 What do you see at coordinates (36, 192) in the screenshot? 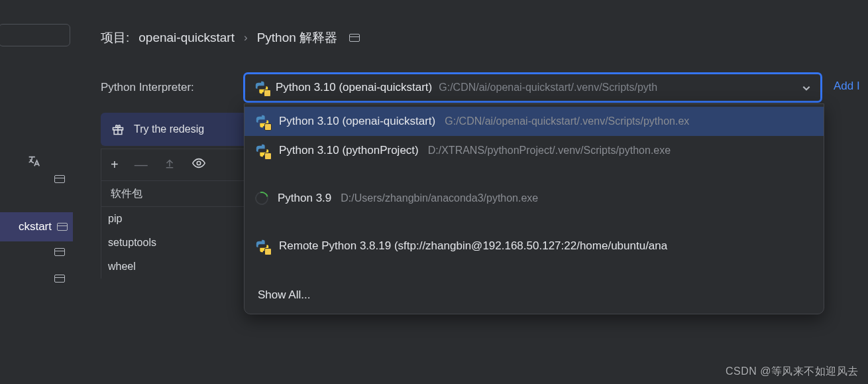
I see `left-panel: ckstart` at bounding box center [36, 192].